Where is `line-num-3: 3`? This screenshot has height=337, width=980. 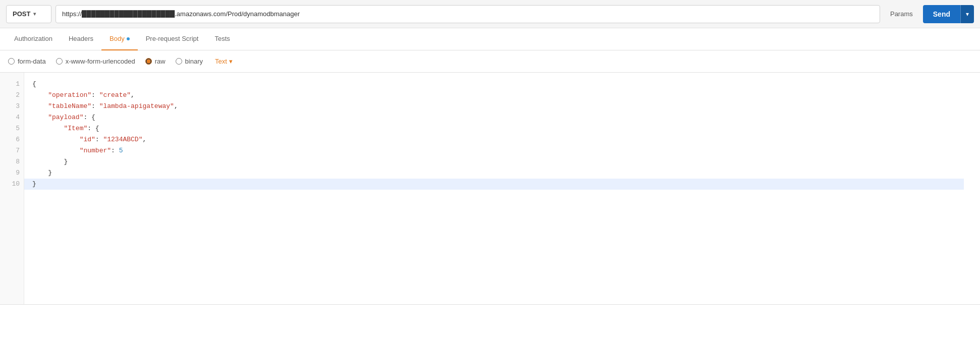
line-num-3: 3 is located at coordinates (12, 106).